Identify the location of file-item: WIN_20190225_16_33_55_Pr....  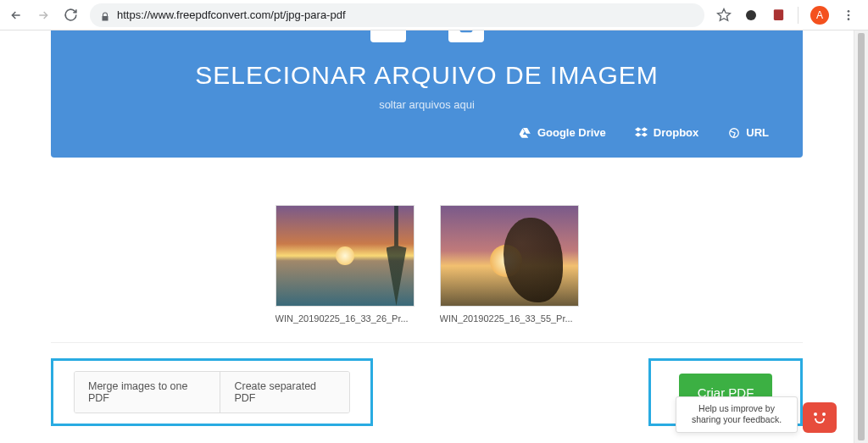
(509, 264).